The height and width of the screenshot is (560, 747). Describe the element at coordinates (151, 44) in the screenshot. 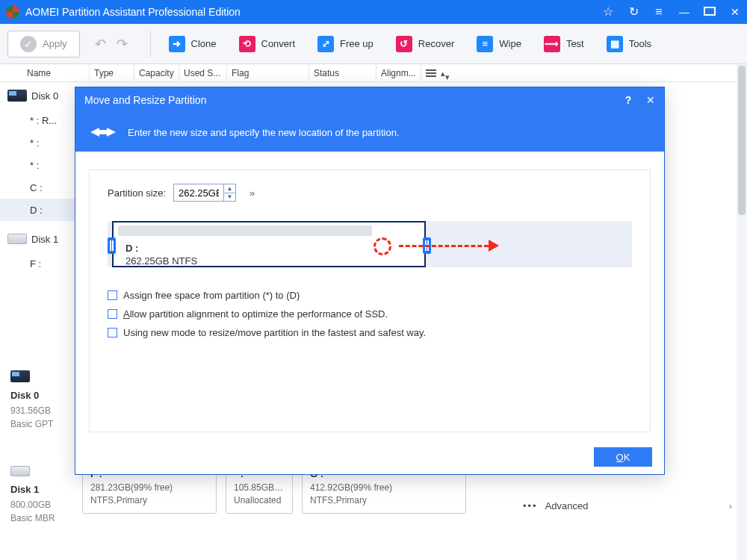

I see `separator` at that location.